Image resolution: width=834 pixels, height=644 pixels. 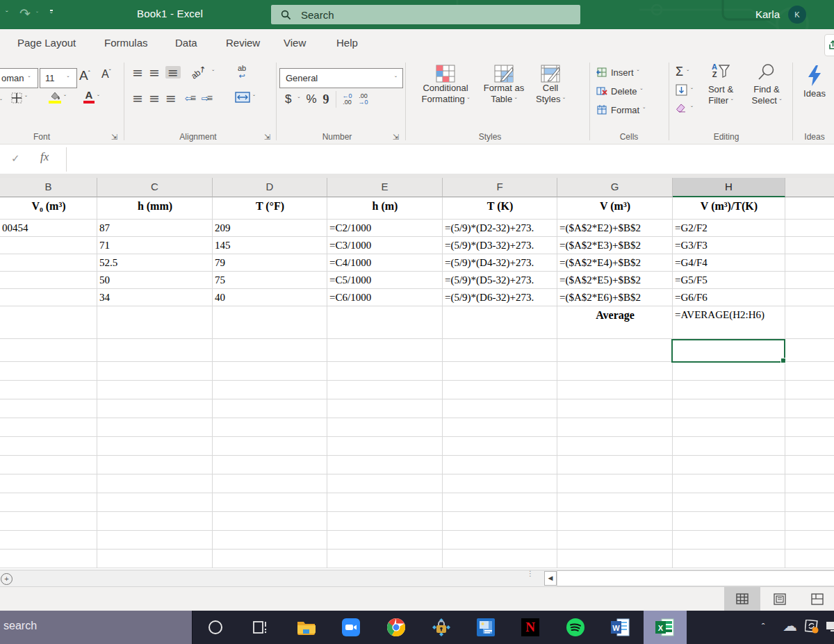 I want to click on cell: =(5/9)*(D3-32)+273., so click(x=500, y=246).